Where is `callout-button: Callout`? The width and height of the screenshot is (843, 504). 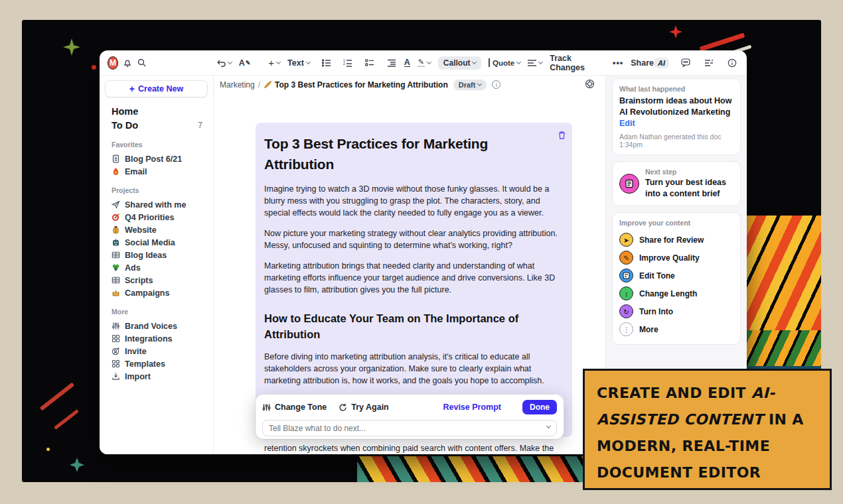 callout-button: Callout is located at coordinates (460, 63).